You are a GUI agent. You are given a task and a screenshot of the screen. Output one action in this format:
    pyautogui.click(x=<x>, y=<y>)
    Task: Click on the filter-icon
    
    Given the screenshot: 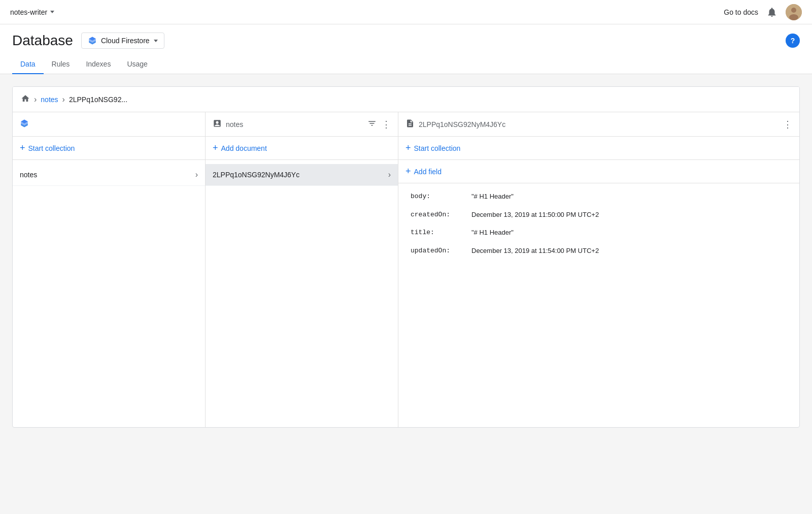 What is the action you would take?
    pyautogui.click(x=372, y=124)
    